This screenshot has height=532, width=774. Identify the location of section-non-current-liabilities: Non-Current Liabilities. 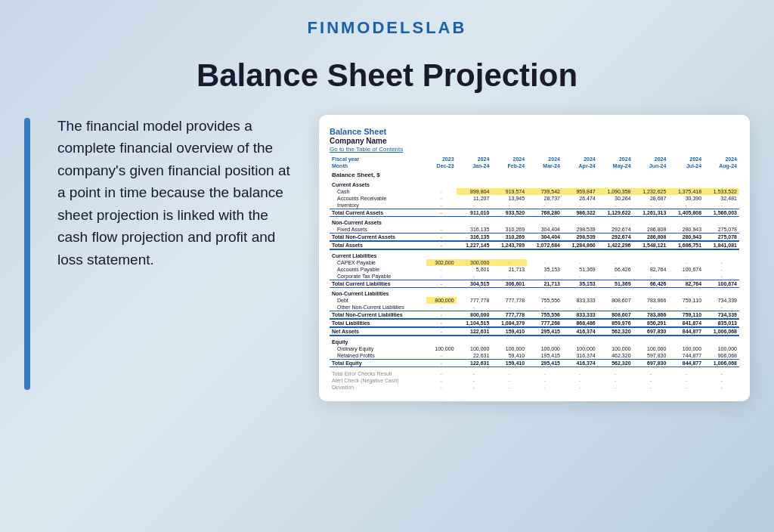
(534, 293).